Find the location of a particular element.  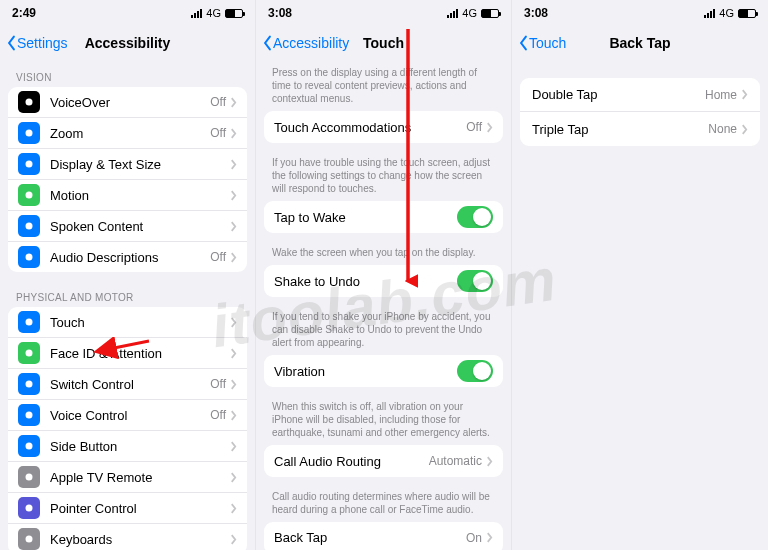

row-shake-to-undo: Shake to Undo is located at coordinates (384, 281).